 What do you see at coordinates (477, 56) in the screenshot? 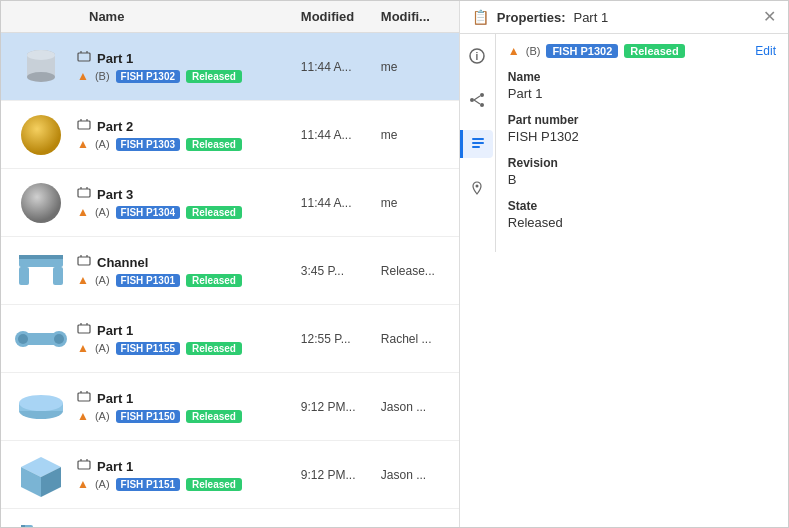
I see `tab-info: i` at bounding box center [477, 56].